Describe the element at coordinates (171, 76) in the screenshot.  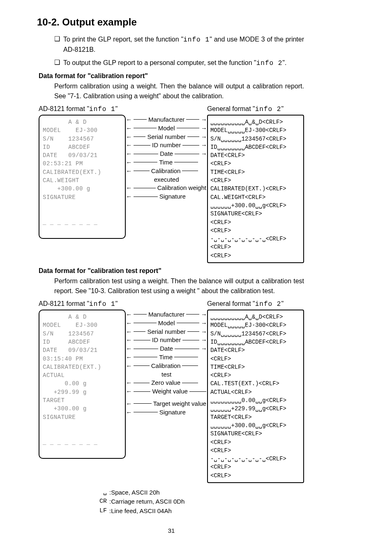
I see `subheading-cal-report: Data format for "calibration report"` at that location.